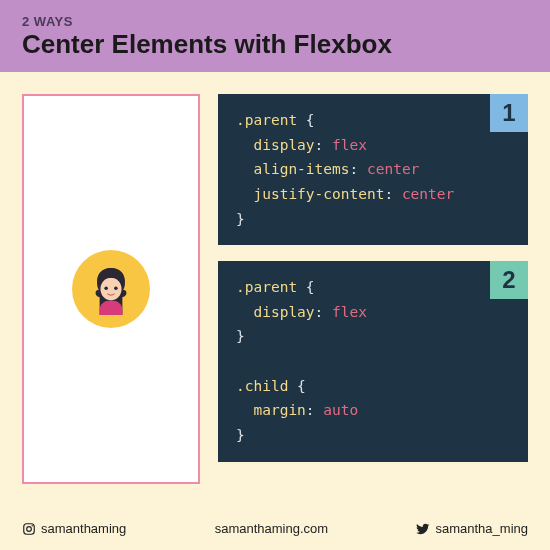  I want to click on code-line: .child {, so click(375, 386).